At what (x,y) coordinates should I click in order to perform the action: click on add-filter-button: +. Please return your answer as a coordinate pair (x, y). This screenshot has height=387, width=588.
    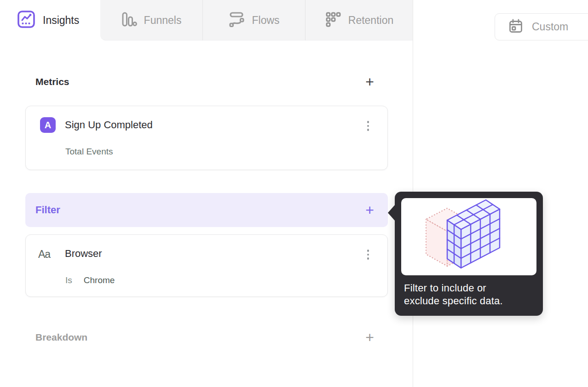
    Looking at the image, I should click on (370, 210).